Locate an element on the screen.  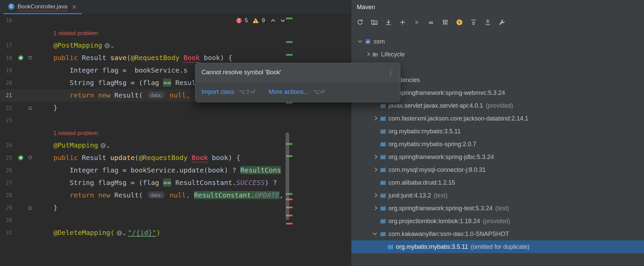
code-line: 29 } is located at coordinates (147, 208).